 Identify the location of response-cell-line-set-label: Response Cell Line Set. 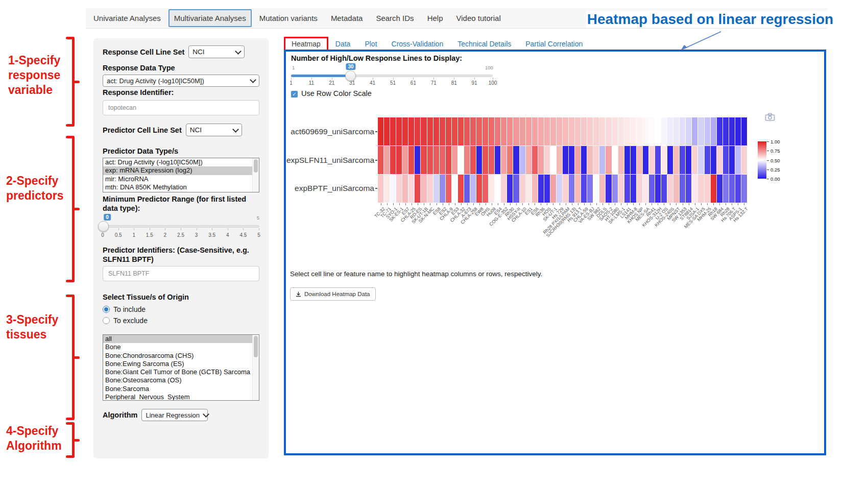
(143, 52).